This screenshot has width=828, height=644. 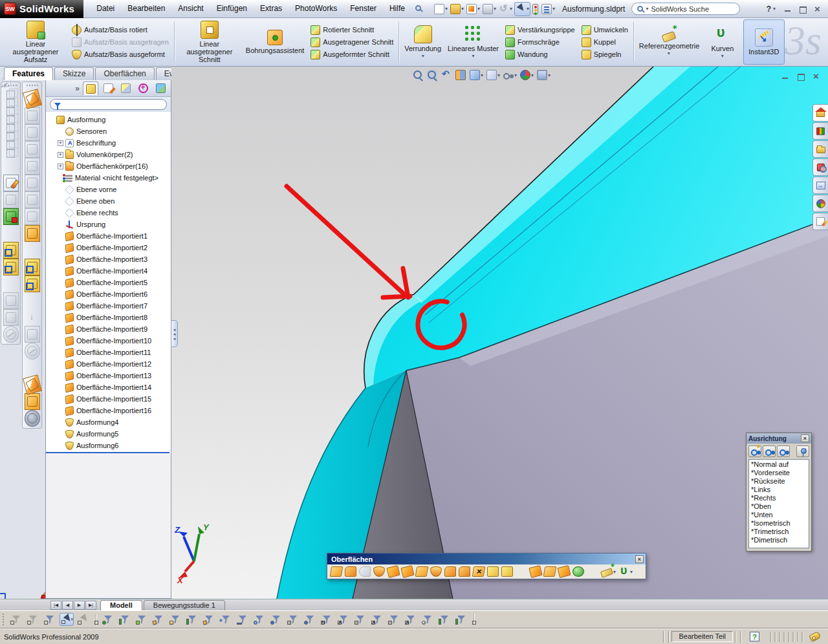 What do you see at coordinates (11, 183) in the screenshot?
I see `sketch-icon` at bounding box center [11, 183].